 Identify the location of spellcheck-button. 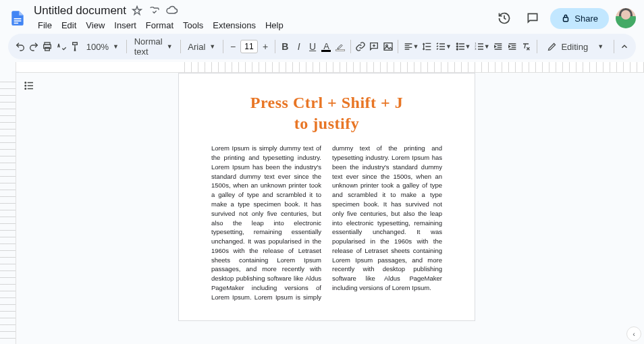
(61, 47).